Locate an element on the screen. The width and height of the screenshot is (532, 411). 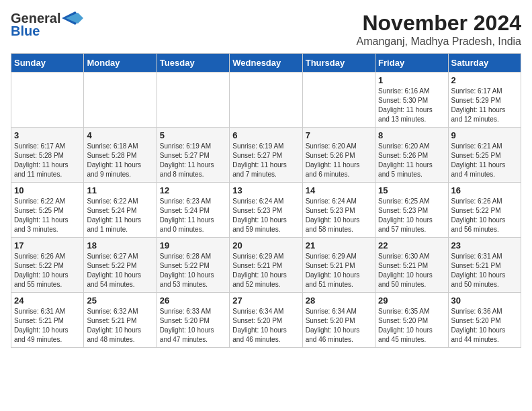
calendar-week-3: 10Sunrise: 6:22 AM Sunset: 5:25 PM Dayli… is located at coordinates (266, 210).